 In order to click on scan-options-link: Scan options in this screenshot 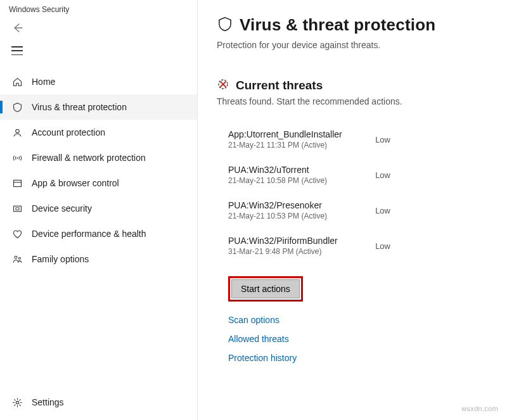, I will do `click(358, 320)`.